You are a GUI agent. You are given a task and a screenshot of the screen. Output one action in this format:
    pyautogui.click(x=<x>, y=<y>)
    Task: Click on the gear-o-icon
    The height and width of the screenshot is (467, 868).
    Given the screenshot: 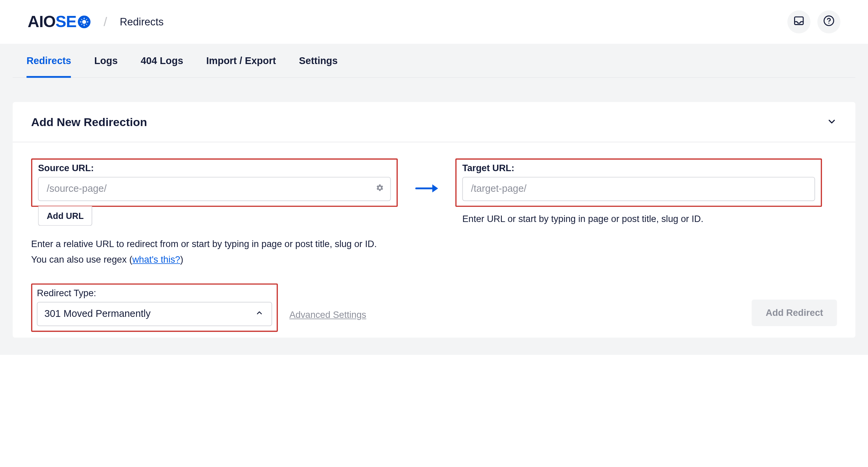 What is the action you would take?
    pyautogui.click(x=84, y=22)
    